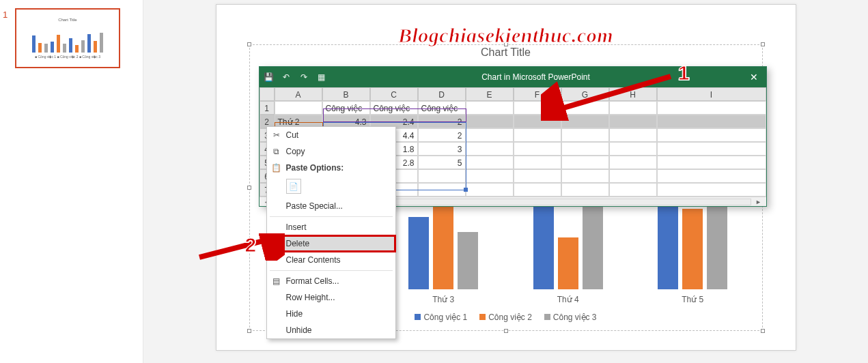 This screenshot has width=868, height=363. Describe the element at coordinates (331, 151) in the screenshot. I see `menu-copy: ⧉ Copy` at that location.